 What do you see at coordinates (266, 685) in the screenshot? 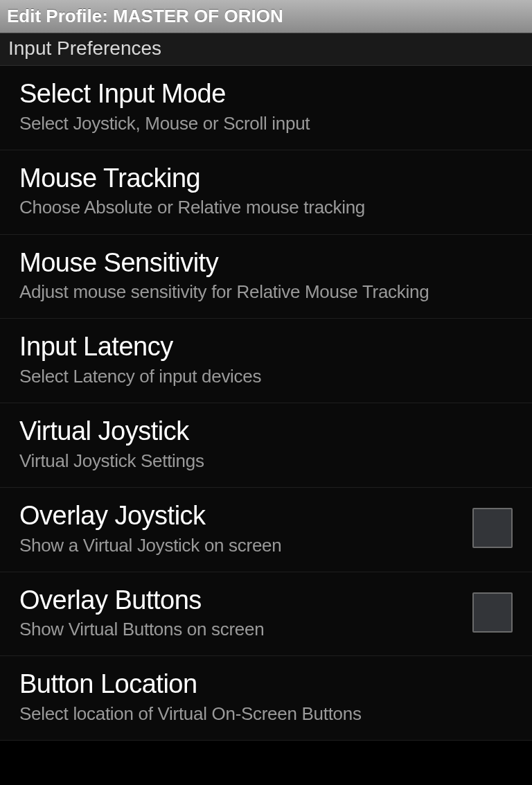
I see `pref-title: Button Location` at bounding box center [266, 685].